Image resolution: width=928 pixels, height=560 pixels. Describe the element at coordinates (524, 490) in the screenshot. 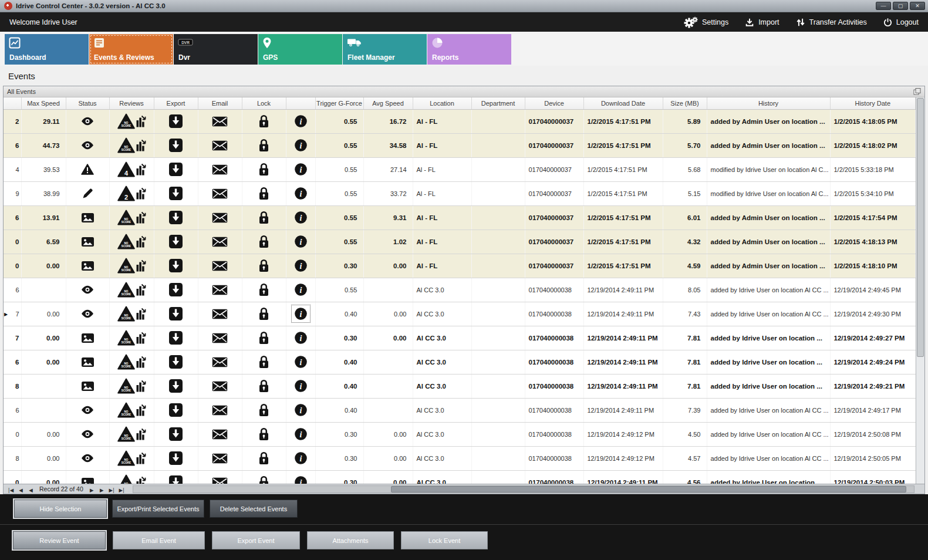

I see `horizontal-scrollbar` at that location.